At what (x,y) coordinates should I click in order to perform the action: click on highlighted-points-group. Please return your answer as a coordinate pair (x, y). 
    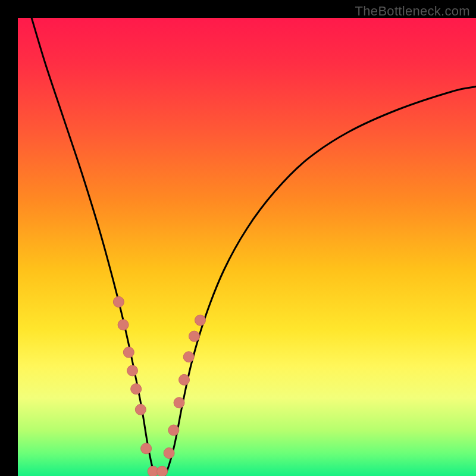
    Looking at the image, I should click on (159, 386).